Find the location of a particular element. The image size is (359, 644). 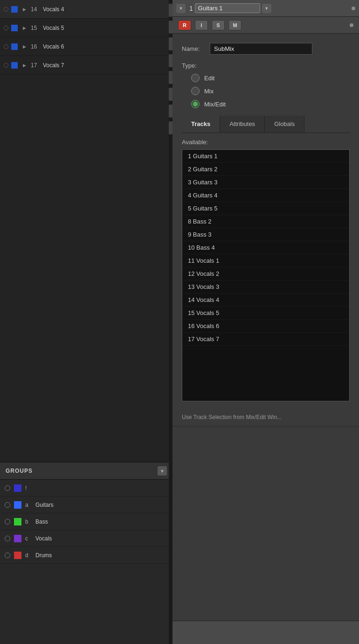

dialog-dropdown-btn: ▼ is located at coordinates (181, 8).